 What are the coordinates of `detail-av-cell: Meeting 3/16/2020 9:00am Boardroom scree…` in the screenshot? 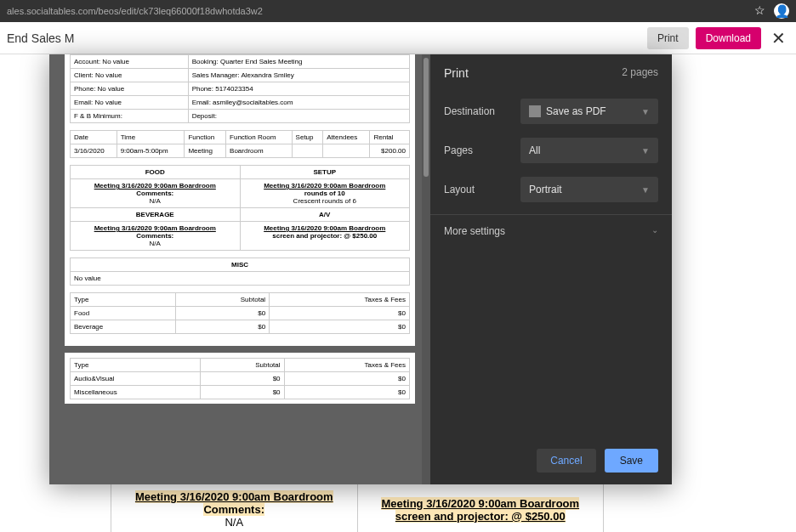 It's located at (325, 236).